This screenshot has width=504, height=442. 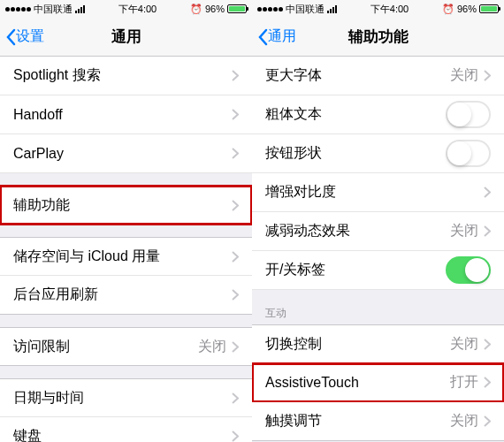 What do you see at coordinates (126, 347) in the screenshot?
I see `cell-restrictions: 访问限制 关闭` at bounding box center [126, 347].